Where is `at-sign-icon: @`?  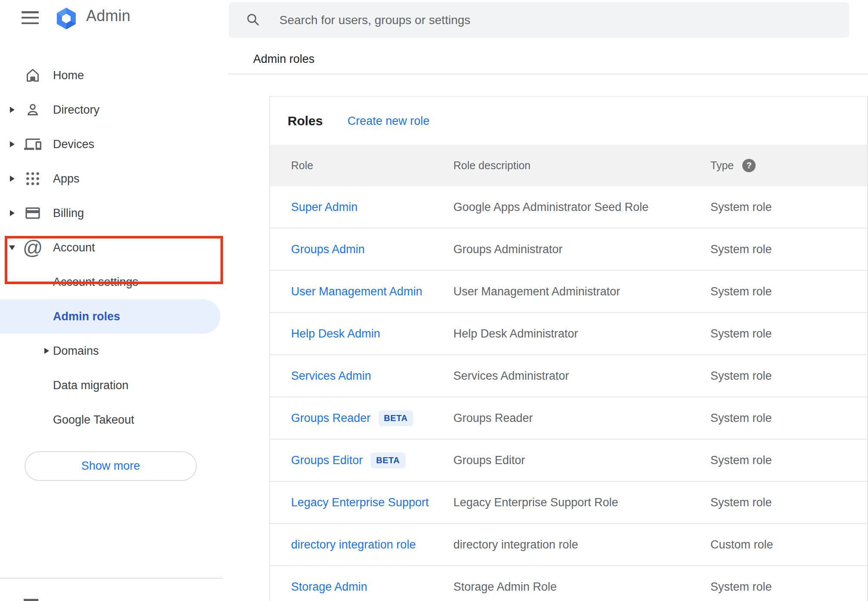 at-sign-icon: @ is located at coordinates (33, 248).